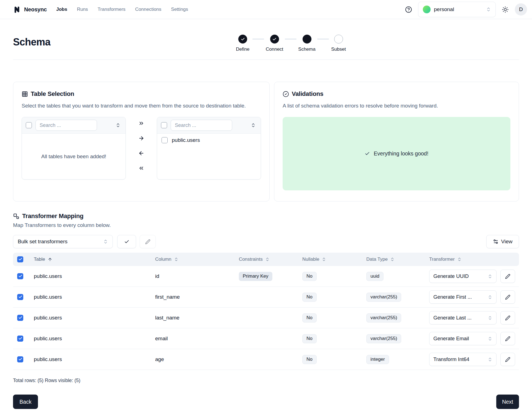 The width and height of the screenshot is (532, 417). I want to click on column-header-data-type: Data Type, so click(398, 259).